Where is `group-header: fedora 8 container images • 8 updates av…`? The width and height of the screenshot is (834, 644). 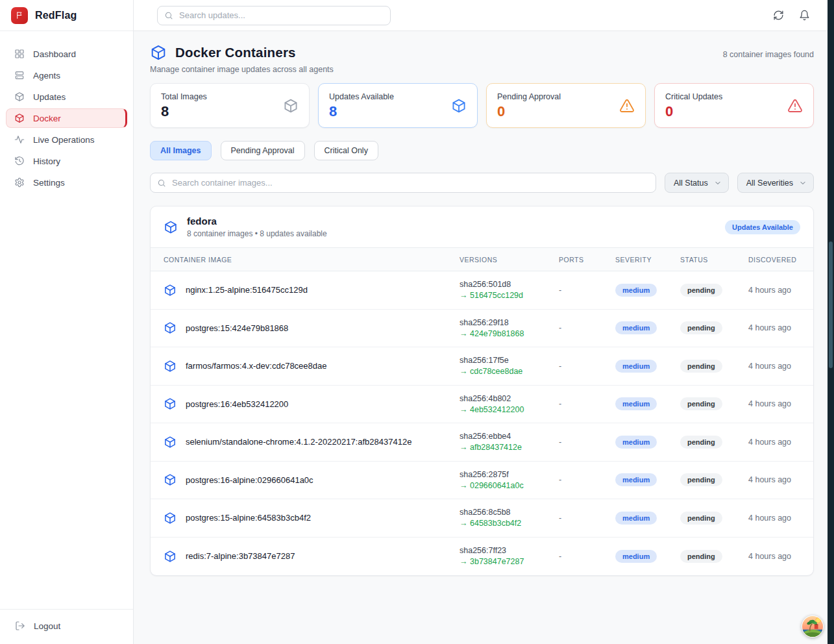 group-header: fedora 8 container images • 8 updates av… is located at coordinates (482, 227).